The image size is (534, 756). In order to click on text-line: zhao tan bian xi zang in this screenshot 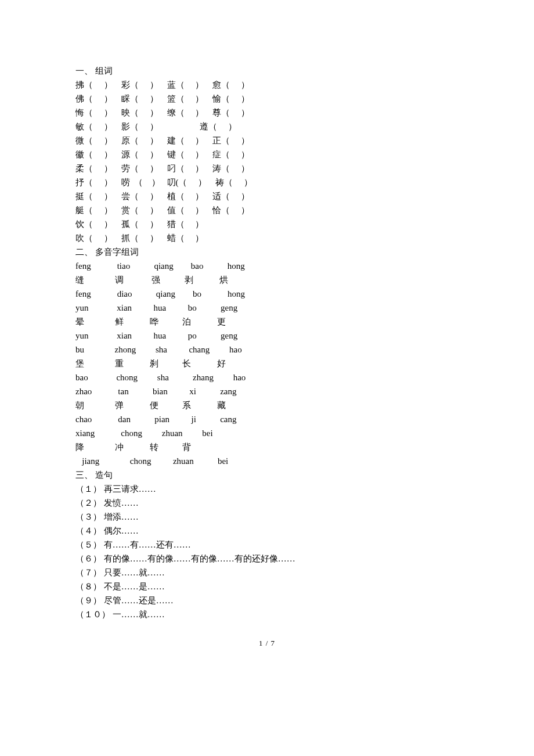, I will do `click(267, 391)`.